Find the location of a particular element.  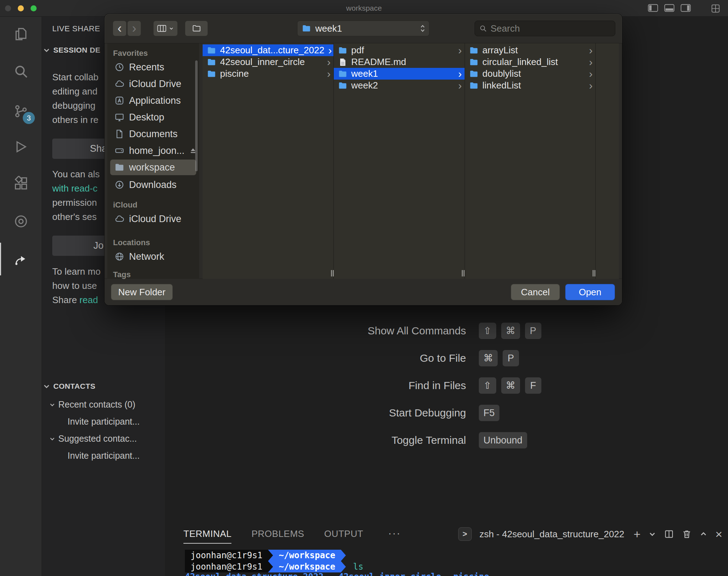

section-session-details: SESSION DE is located at coordinates (71, 50).